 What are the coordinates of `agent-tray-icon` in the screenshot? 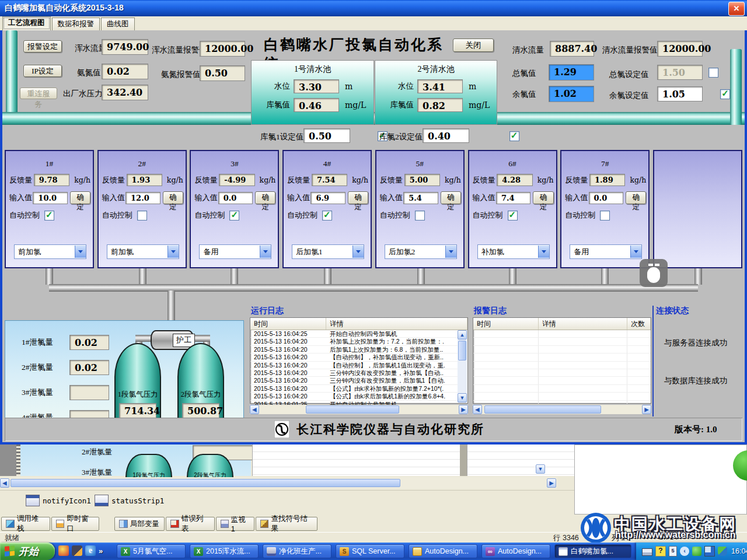 It's located at (697, 551).